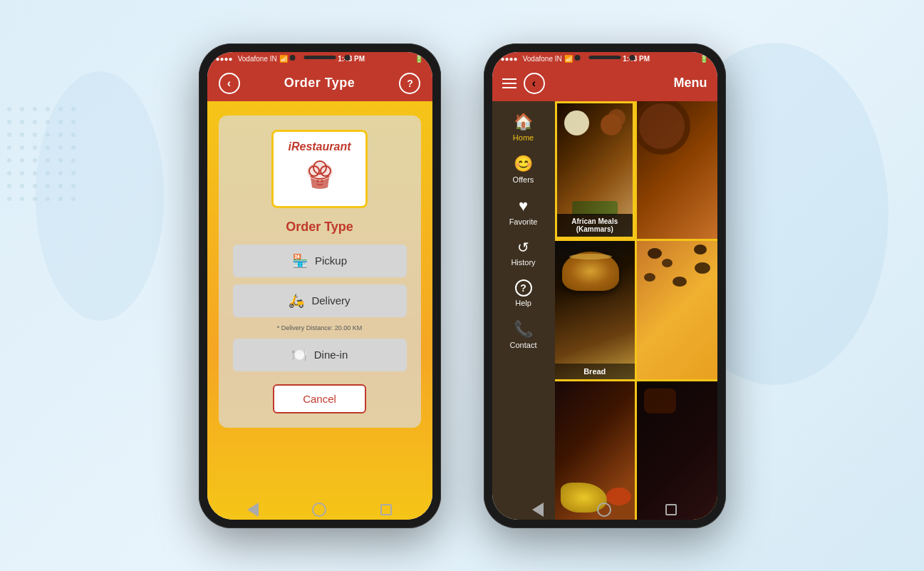  Describe the element at coordinates (419, 58) in the screenshot. I see `battery-icon: 🔋` at that location.